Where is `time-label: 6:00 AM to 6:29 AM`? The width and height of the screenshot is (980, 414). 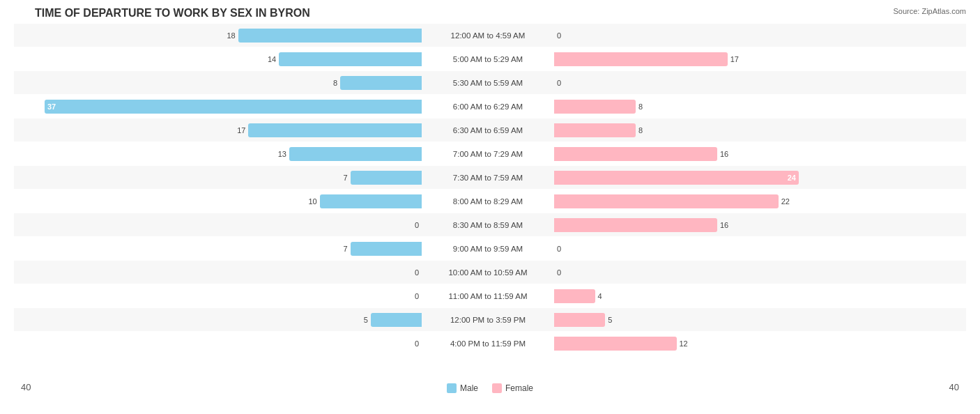
time-label: 6:00 AM to 6:29 AM is located at coordinates (488, 107).